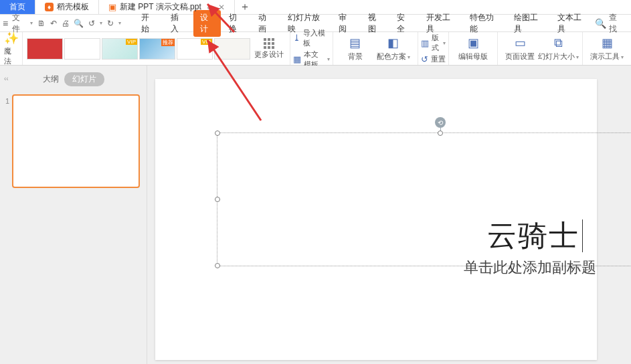 The image size is (631, 364). What do you see at coordinates (54, 23) in the screenshot?
I see `qa-undo-icon: ↶` at bounding box center [54, 23].